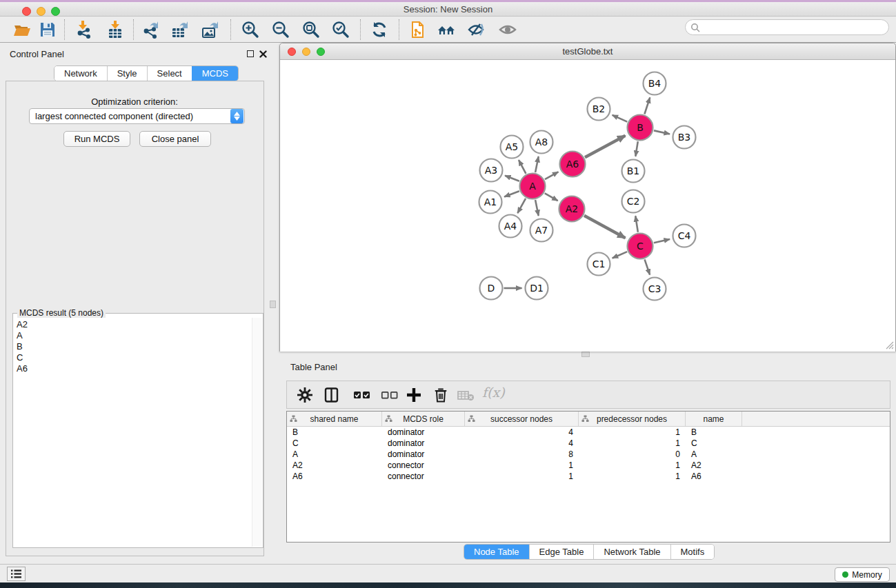 Image resolution: width=896 pixels, height=588 pixels. I want to click on graph-edge-A-A6, so click(552, 175).